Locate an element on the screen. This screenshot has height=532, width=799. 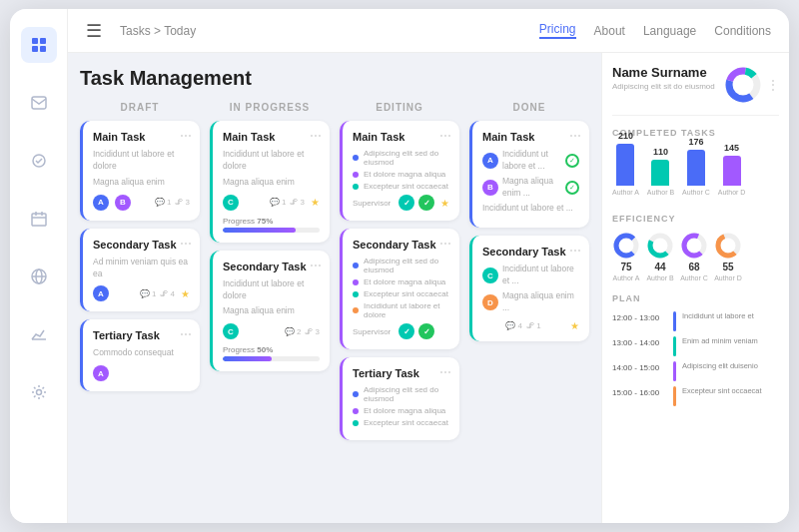
breadcrumb: Tasks > Today is located at coordinates (325, 31).